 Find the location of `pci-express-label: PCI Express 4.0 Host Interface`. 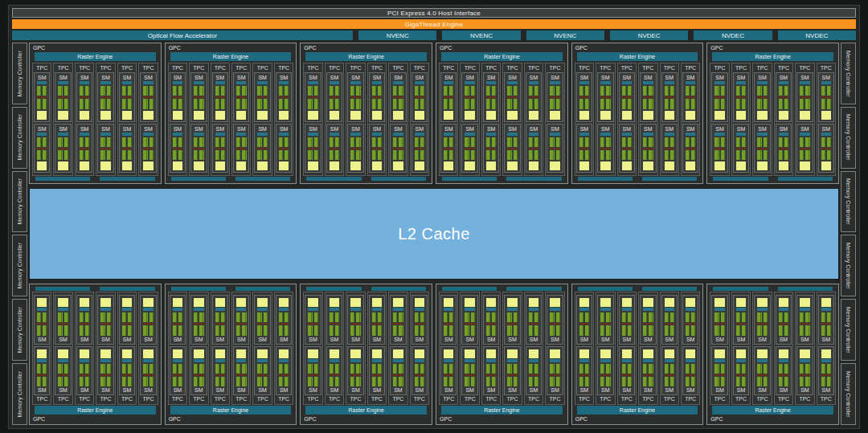

pci-express-label: PCI Express 4.0 Host Interface is located at coordinates (434, 13).